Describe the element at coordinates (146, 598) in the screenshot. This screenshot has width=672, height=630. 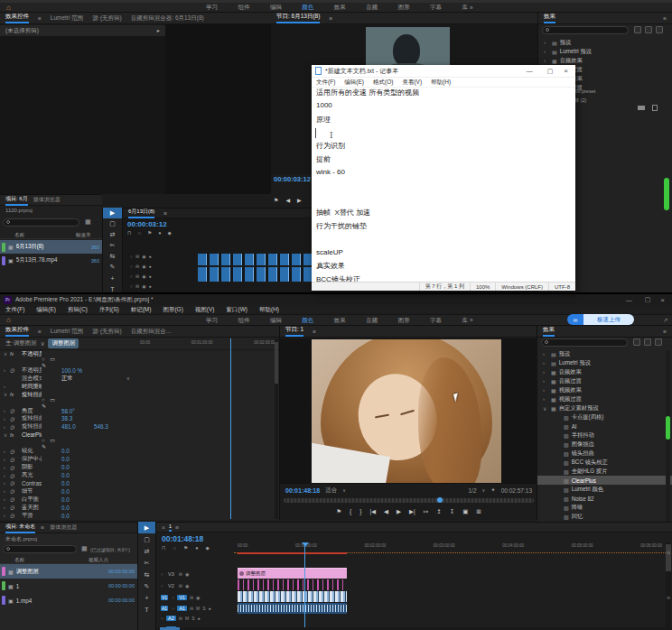
I see `tool-button: +` at that location.